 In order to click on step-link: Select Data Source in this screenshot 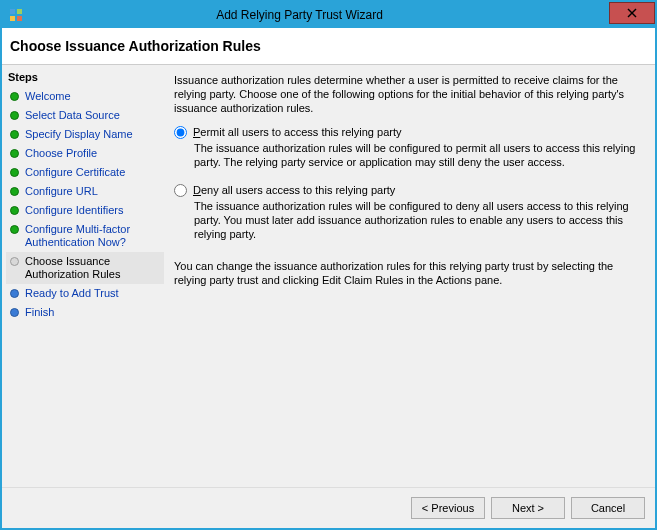, I will do `click(72, 116)`.